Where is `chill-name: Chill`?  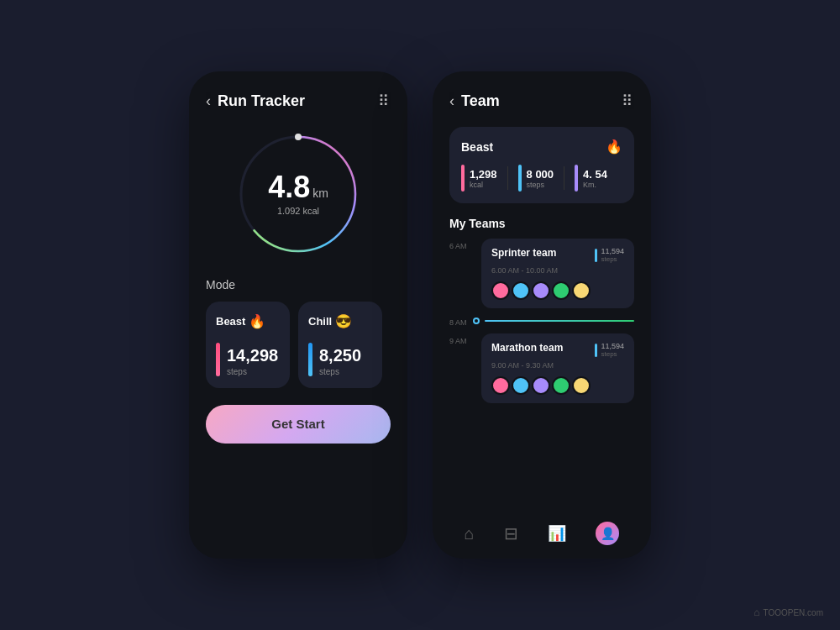
chill-name: Chill is located at coordinates (320, 321).